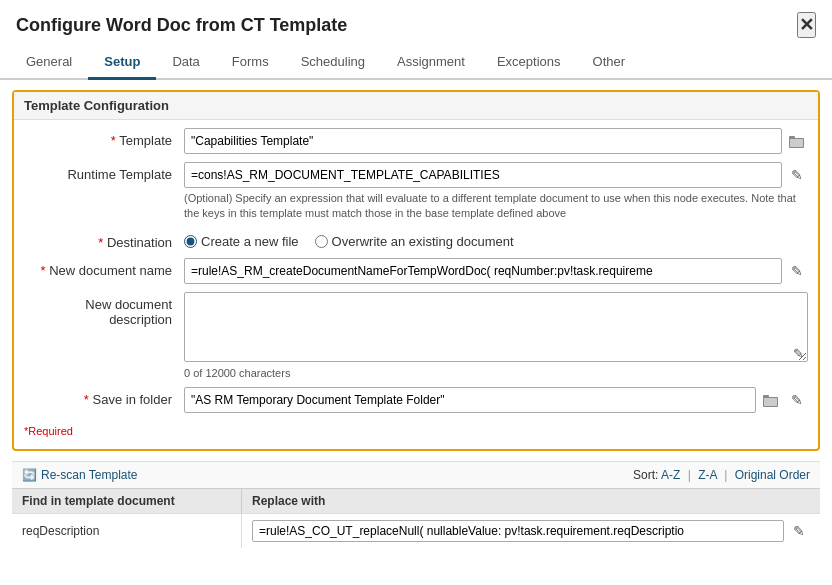 This screenshot has height=585, width=832. Describe the element at coordinates (483, 271) in the screenshot. I see `new-doc-name-input` at that location.